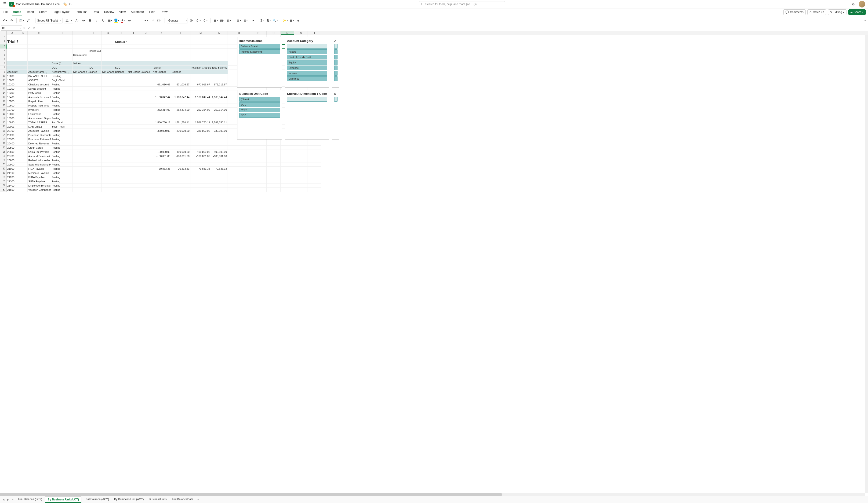  I want to click on cell-L12: 671,016.67, so click(181, 84).